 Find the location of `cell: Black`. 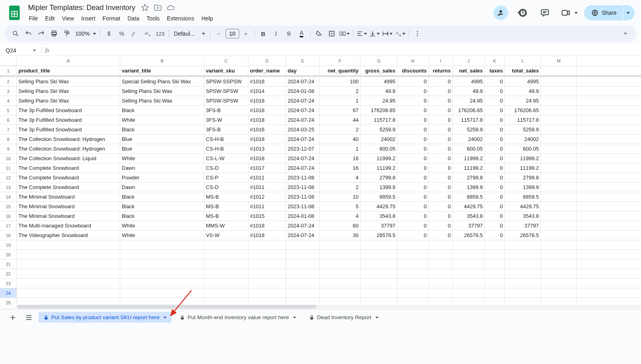

cell: Black is located at coordinates (162, 197).